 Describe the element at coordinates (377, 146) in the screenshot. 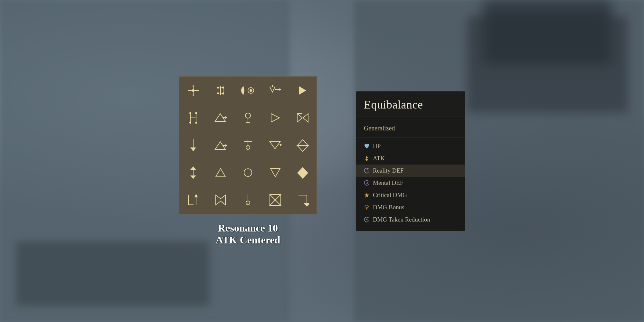

I see `hp-label: HP` at that location.